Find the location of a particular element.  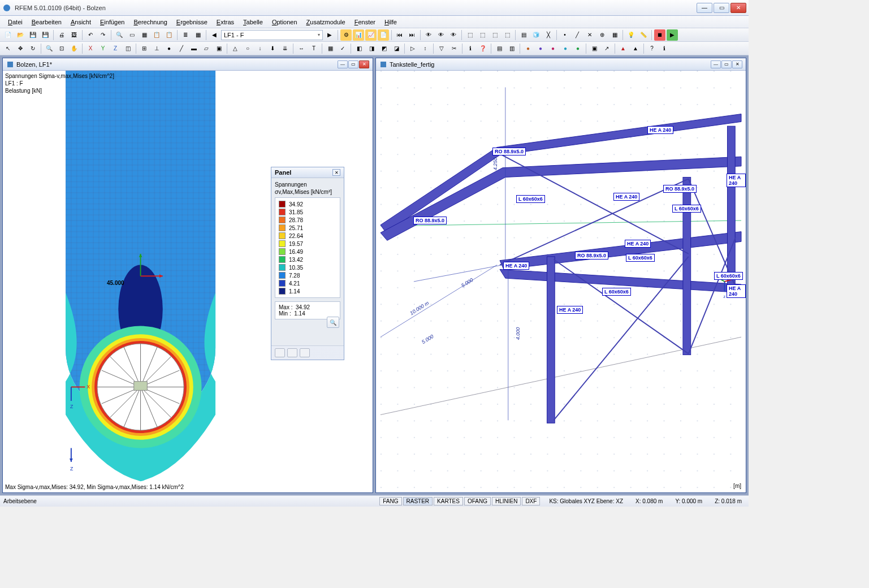

iso-icon: ◫ is located at coordinates (128, 49).